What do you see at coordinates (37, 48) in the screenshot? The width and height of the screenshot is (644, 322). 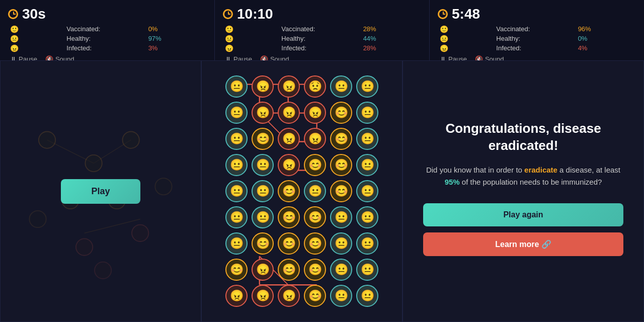 I see `infected-icon-1: 😠` at bounding box center [37, 48].